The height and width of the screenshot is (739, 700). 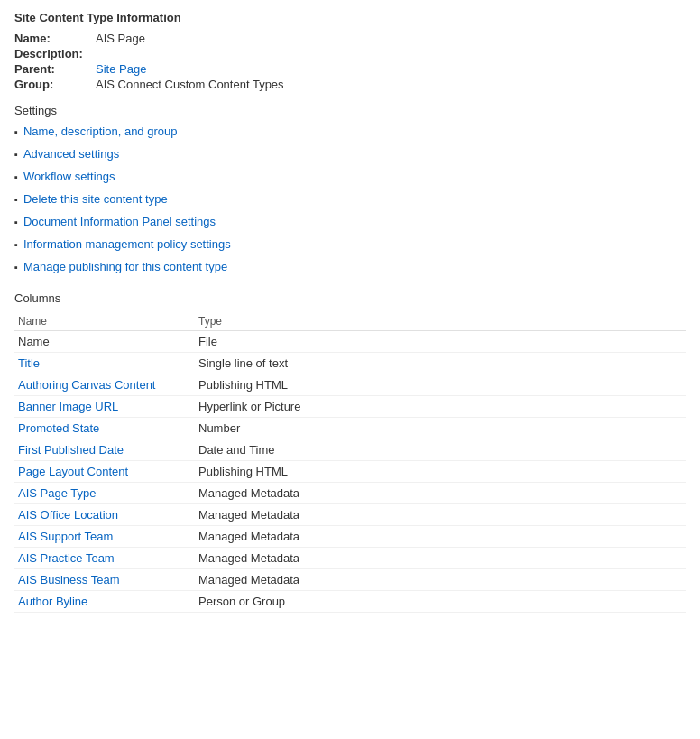 I want to click on settings-list-item: Name, description, and group, so click(x=350, y=132).